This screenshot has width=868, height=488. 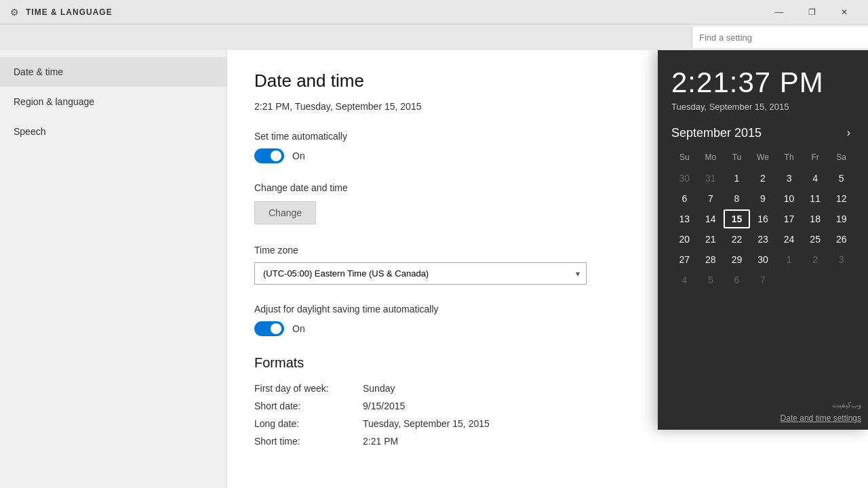 I want to click on timezone-select-wrapper: (UTC-05:00) Eastern Time (US & Canada)(U…, so click(x=420, y=274).